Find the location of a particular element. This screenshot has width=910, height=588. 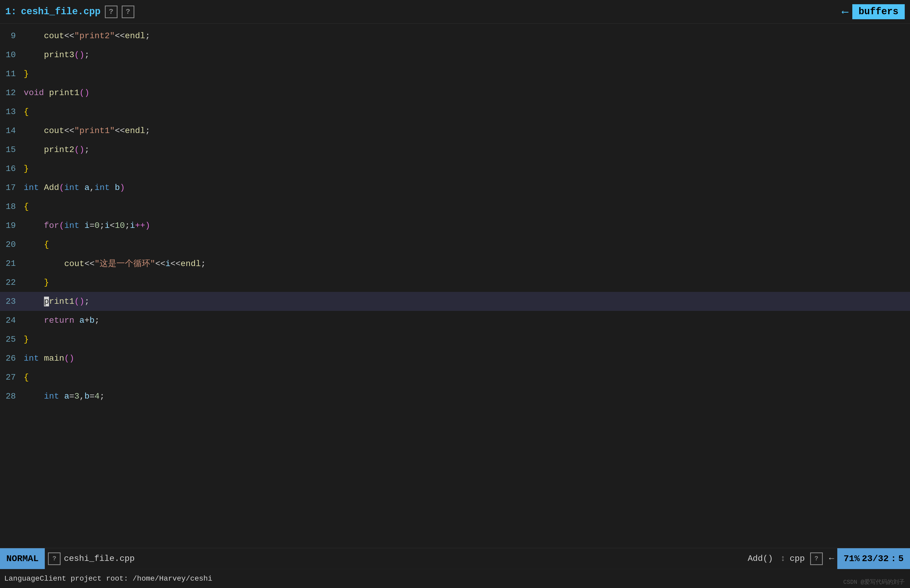

code-line-18: 18{ is located at coordinates (455, 207).